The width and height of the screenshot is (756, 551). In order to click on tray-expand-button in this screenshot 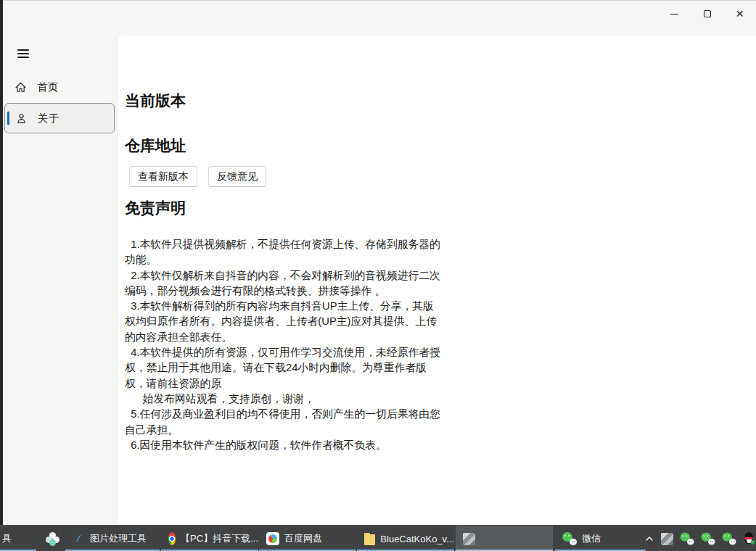, I will do `click(649, 539)`.